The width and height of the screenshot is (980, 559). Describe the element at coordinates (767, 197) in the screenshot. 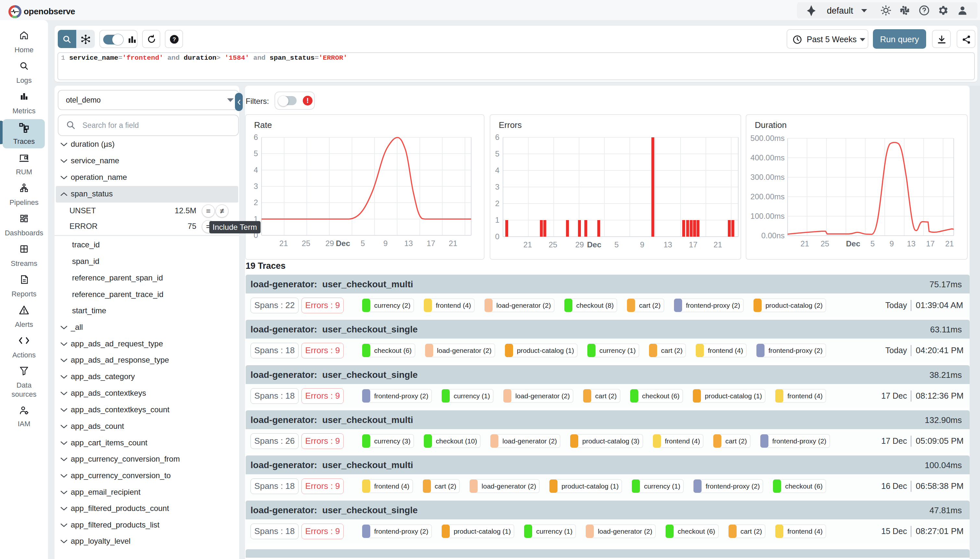

I see `svg-text: 200.00ms` at that location.